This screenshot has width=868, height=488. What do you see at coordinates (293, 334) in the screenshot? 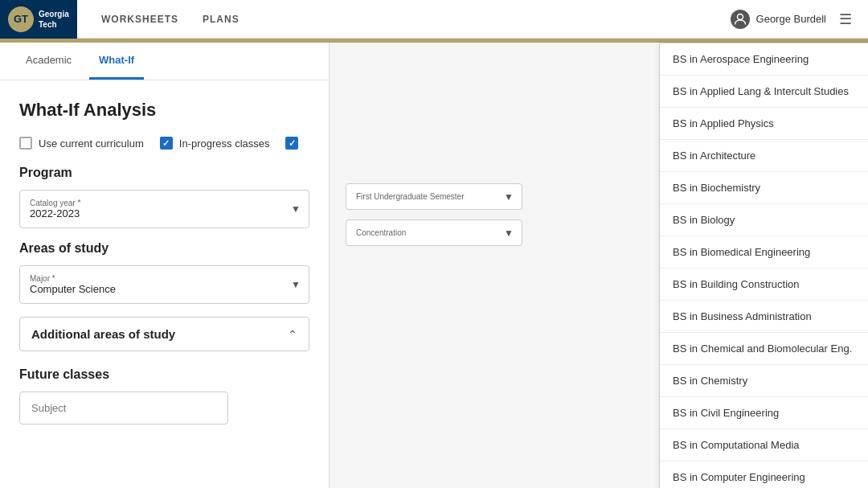
I see `additional-areas-chevron-icon: ⌃` at bounding box center [293, 334].